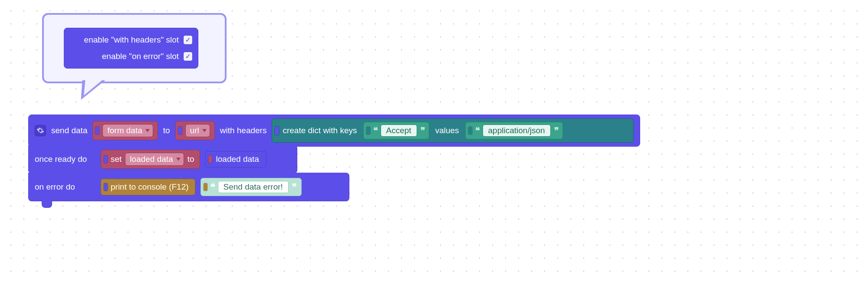 The width and height of the screenshot is (868, 282). Describe the element at coordinates (453, 131) in the screenshot. I see `create-dict-block: create dict with keys ❝ Accept ❞ values …` at that location.